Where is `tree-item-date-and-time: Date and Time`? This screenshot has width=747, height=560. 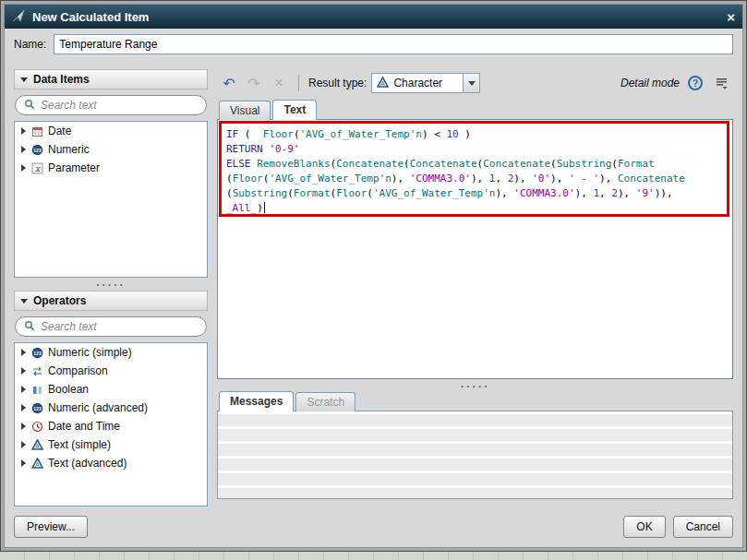 tree-item-date-and-time: Date and Time is located at coordinates (111, 426).